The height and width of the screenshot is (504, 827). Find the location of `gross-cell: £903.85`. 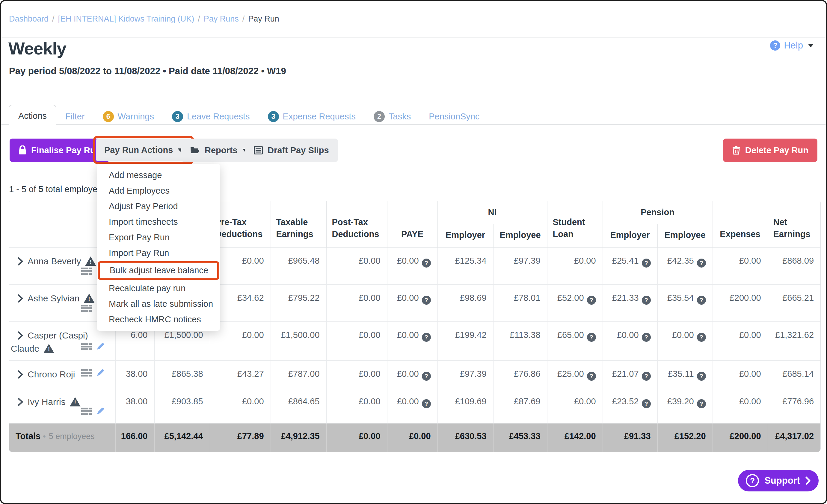

gross-cell: £903.85 is located at coordinates (182, 406).